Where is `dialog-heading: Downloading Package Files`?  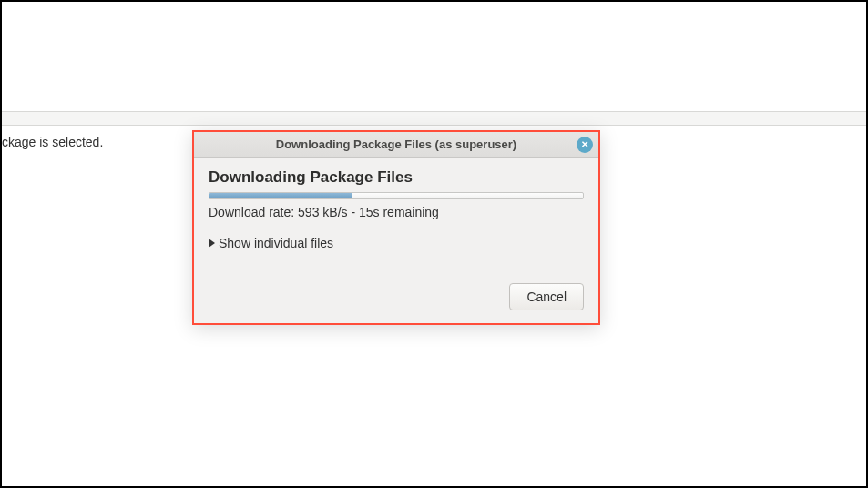
dialog-heading: Downloading Package Files is located at coordinates (396, 178).